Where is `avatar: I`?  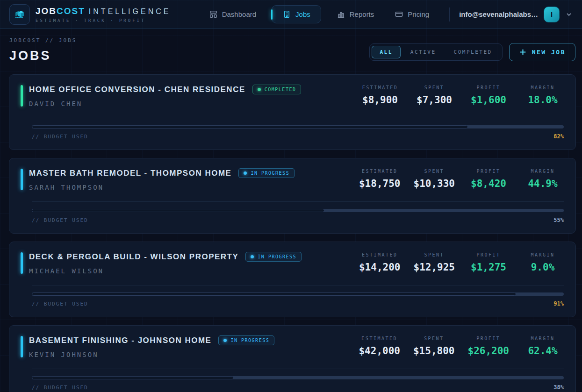 avatar: I is located at coordinates (552, 14).